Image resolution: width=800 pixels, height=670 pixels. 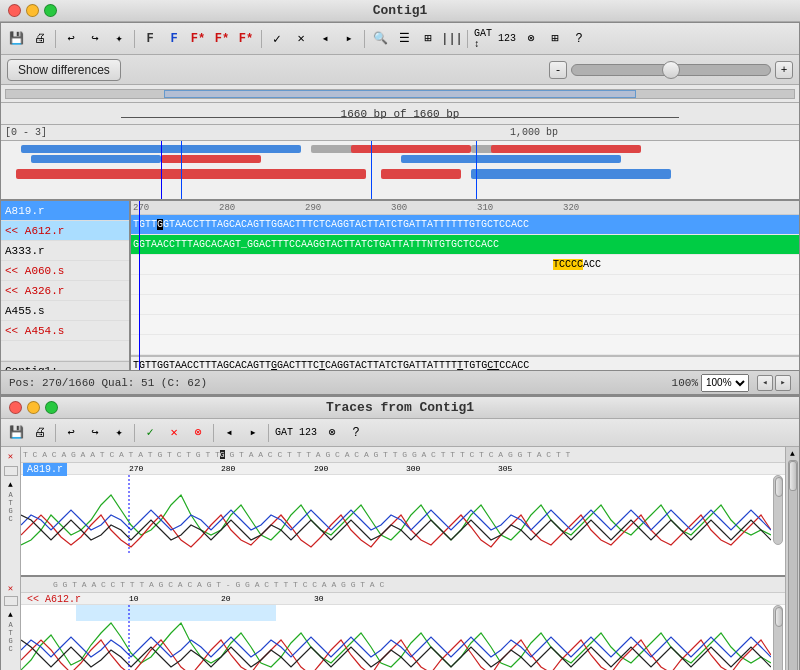 What do you see at coordinates (783, 383) in the screenshot?
I see `scroll-right-button: ▸` at bounding box center [783, 383].